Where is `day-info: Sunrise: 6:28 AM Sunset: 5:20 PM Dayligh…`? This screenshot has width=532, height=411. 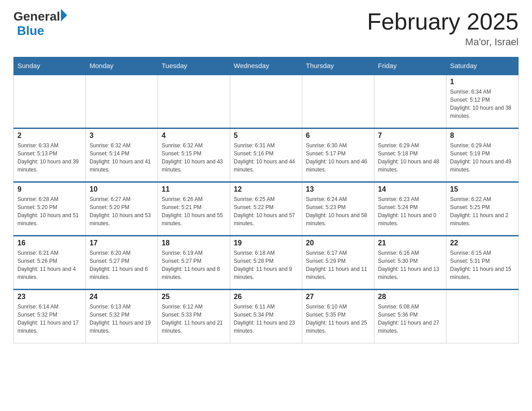 day-info: Sunrise: 6:28 AM Sunset: 5:20 PM Dayligh… is located at coordinates (50, 211).